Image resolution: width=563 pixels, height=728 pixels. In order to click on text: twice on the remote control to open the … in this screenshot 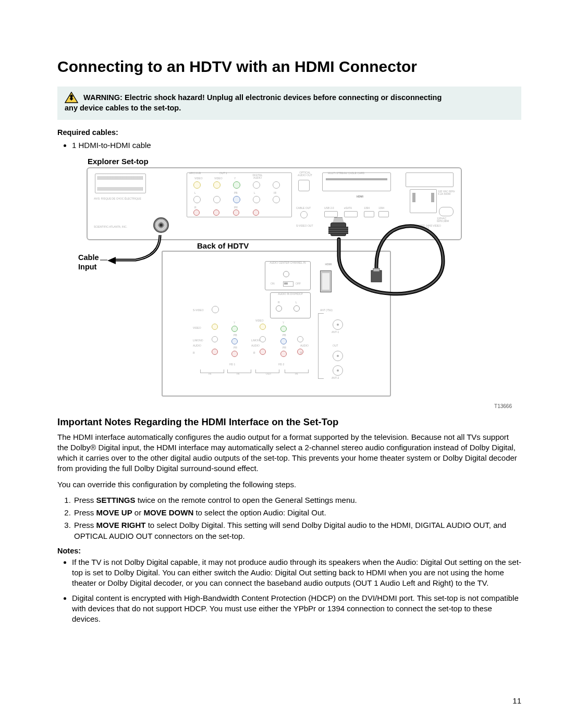, I will do `click(246, 500)`.